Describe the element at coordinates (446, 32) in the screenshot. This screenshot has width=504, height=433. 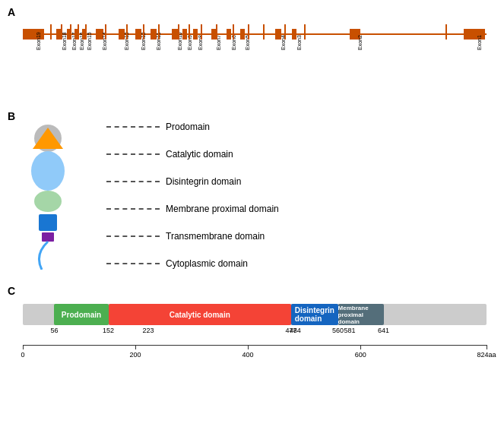
I see `intron-intron1` at that location.